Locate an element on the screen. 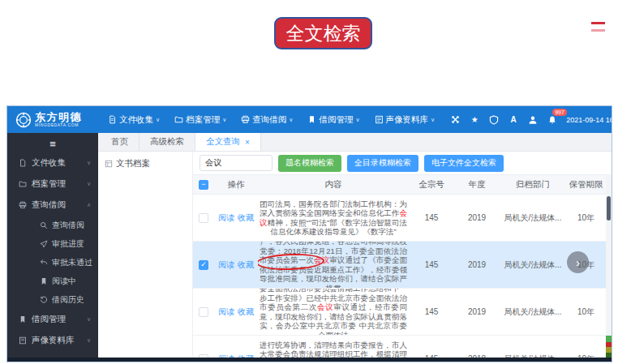 The width and height of the screenshot is (618, 364). user-icon is located at coordinates (533, 120).